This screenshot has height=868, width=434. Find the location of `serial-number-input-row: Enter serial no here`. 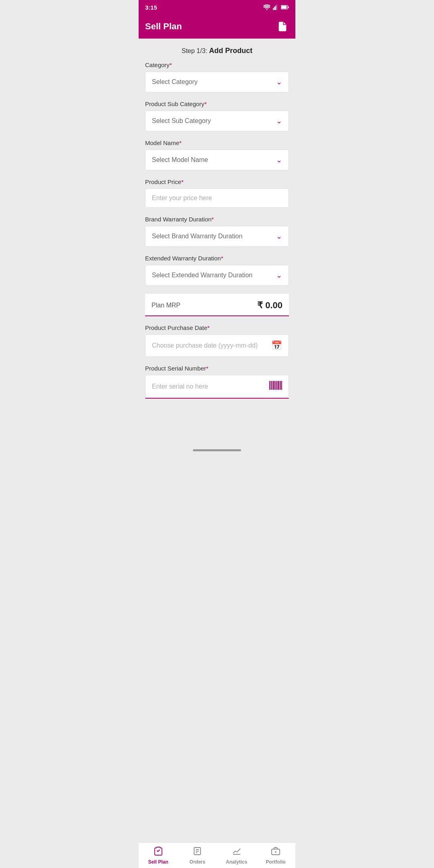

serial-number-input-row: Enter serial no here is located at coordinates (217, 387).